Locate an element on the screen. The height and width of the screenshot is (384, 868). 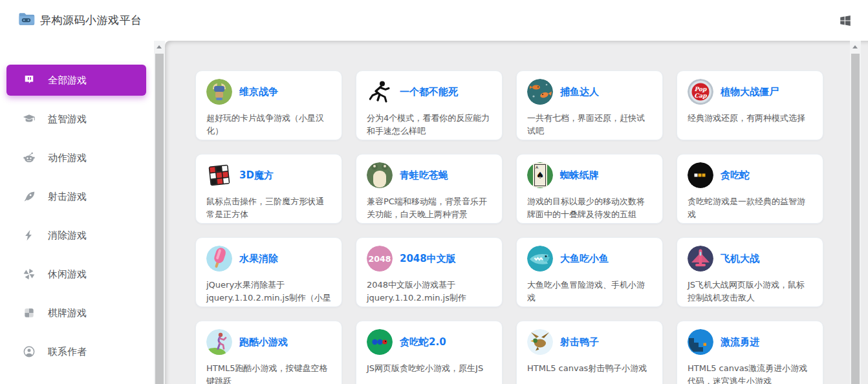
game-card: 维京战争超好玩的卡片战争游戏（小星汉化） is located at coordinates (269, 105).